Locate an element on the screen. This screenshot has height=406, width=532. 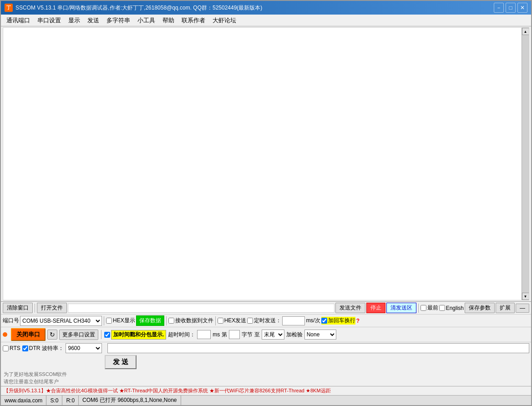
nth-byte-input: 1 is located at coordinates (234, 335).